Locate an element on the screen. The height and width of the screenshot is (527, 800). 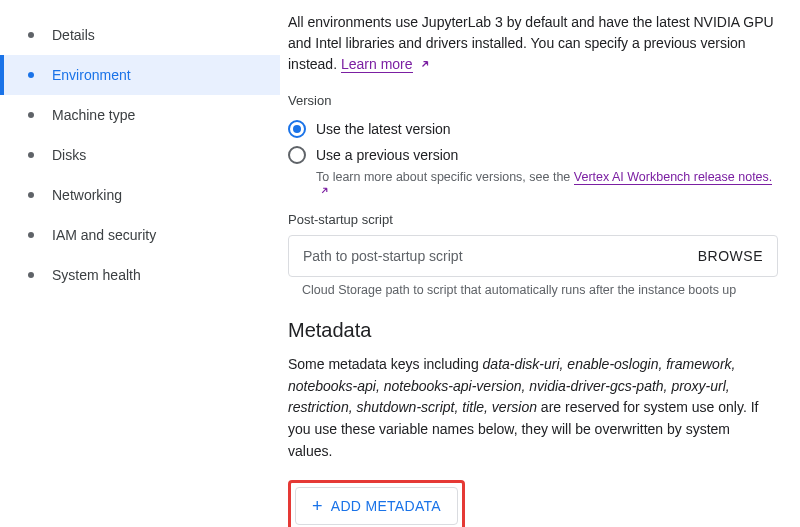
learn-more-link: Learn more is located at coordinates (377, 64).